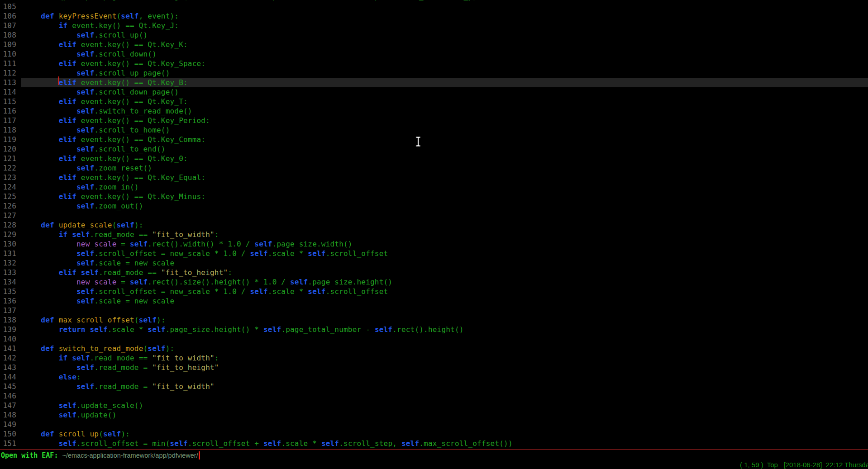 Image resolution: width=868 pixels, height=469 pixels. What do you see at coordinates (11, 225) in the screenshot?
I see `line-number: 128` at bounding box center [11, 225].